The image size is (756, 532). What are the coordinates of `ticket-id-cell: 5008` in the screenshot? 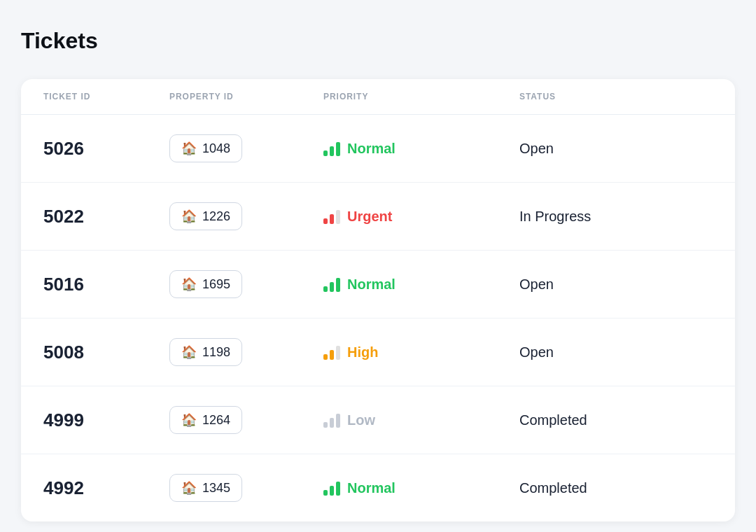 It's located at (106, 353).